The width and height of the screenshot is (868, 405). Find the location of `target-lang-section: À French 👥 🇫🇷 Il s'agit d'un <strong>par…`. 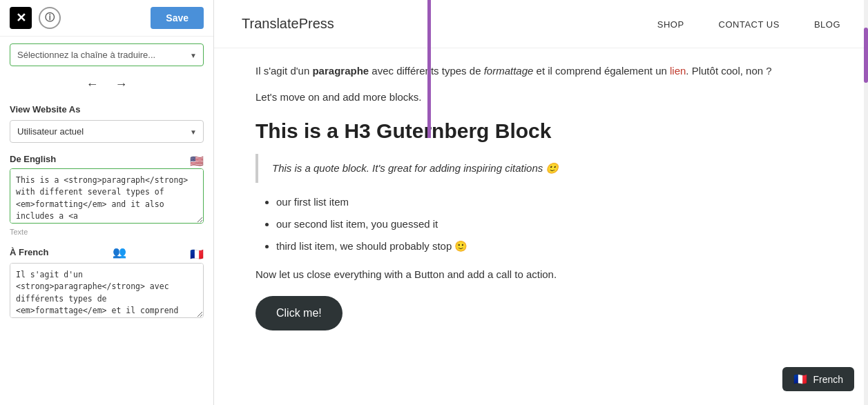

target-lang-section: À French 👥 🇫🇷 Il s'agit d'un <strong>par… is located at coordinates (106, 283).